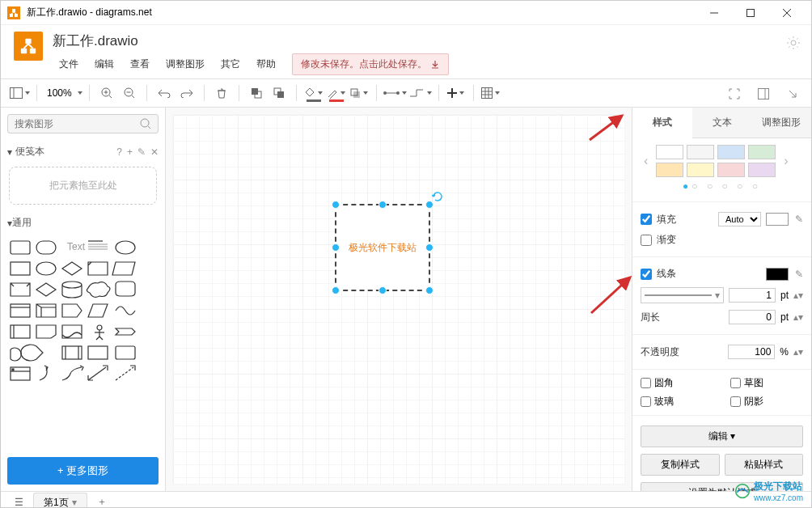  I want to click on glass-checkbox, so click(645, 401).